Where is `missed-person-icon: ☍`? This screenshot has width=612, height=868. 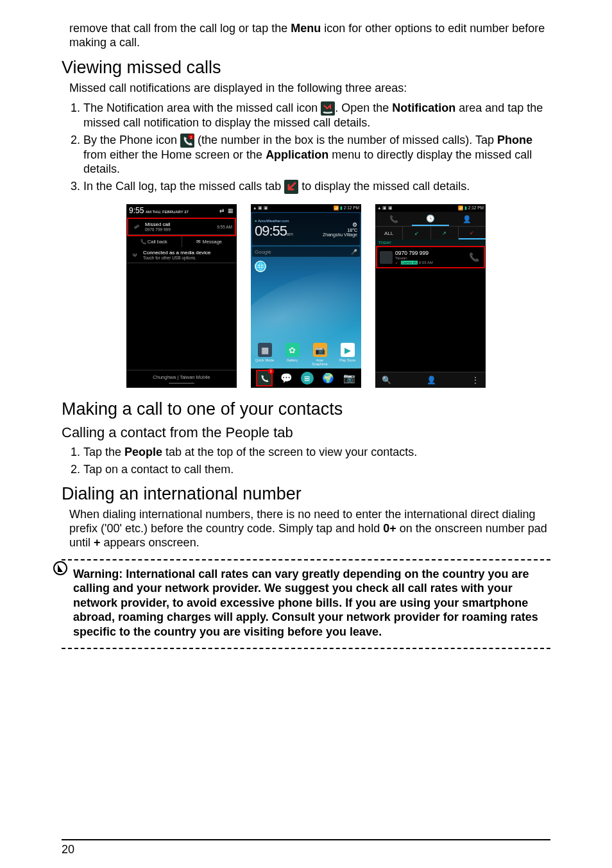
missed-person-icon: ☍ is located at coordinates (137, 227).